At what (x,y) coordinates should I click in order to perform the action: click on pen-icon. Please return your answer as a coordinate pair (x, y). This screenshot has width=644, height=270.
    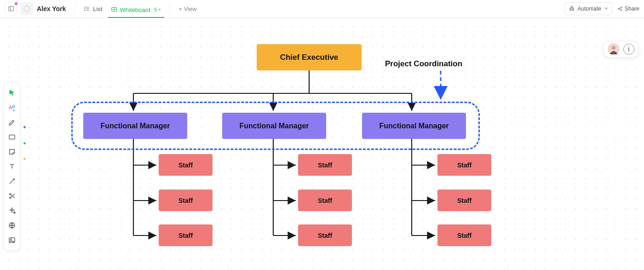
    Looking at the image, I should click on (12, 122).